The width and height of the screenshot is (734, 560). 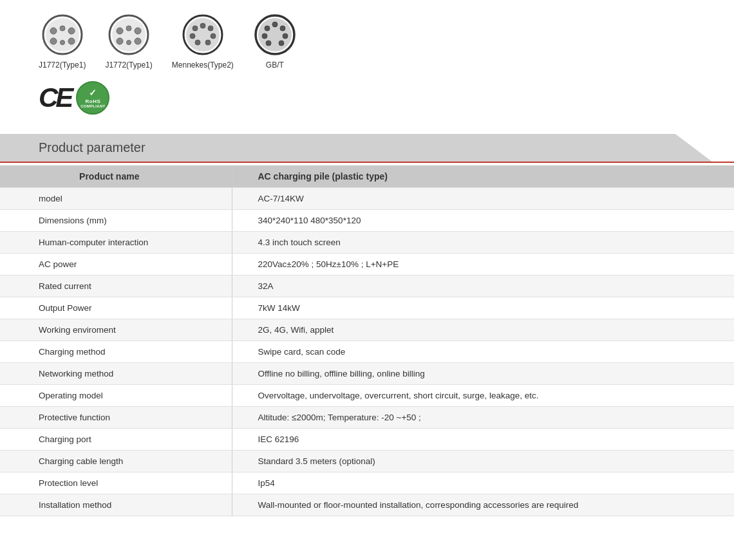 What do you see at coordinates (93, 102) in the screenshot?
I see `rohs-text: RoHS` at bounding box center [93, 102].